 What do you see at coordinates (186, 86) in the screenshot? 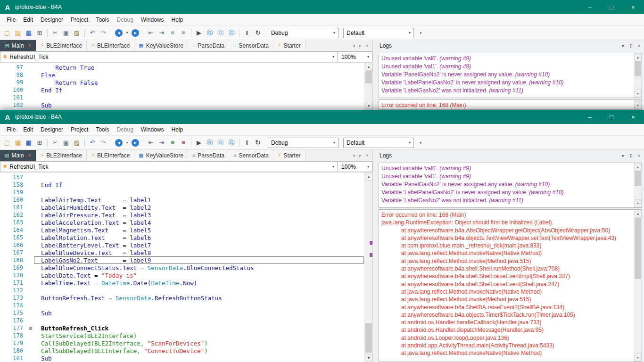
I see `code-editor: 97 Return True98 Else99 Return False100 …` at bounding box center [186, 86].